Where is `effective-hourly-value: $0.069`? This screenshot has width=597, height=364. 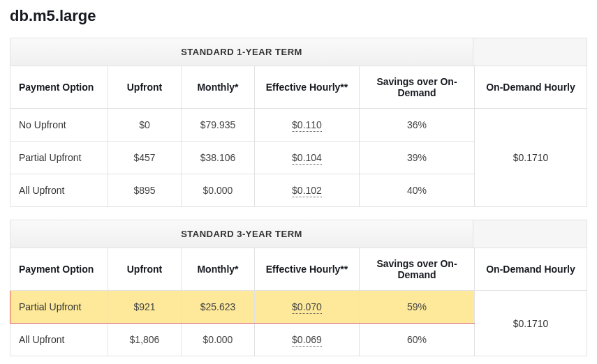 effective-hourly-value: $0.069 is located at coordinates (307, 340).